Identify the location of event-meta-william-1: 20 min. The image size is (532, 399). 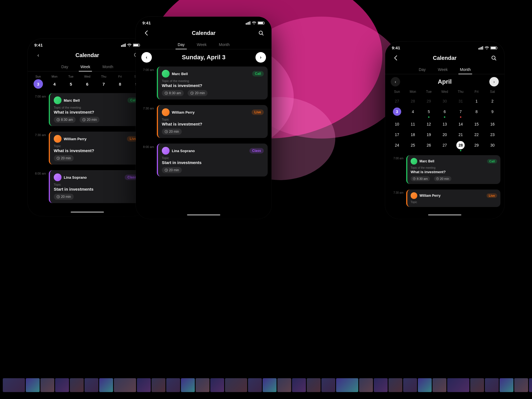
(96, 158).